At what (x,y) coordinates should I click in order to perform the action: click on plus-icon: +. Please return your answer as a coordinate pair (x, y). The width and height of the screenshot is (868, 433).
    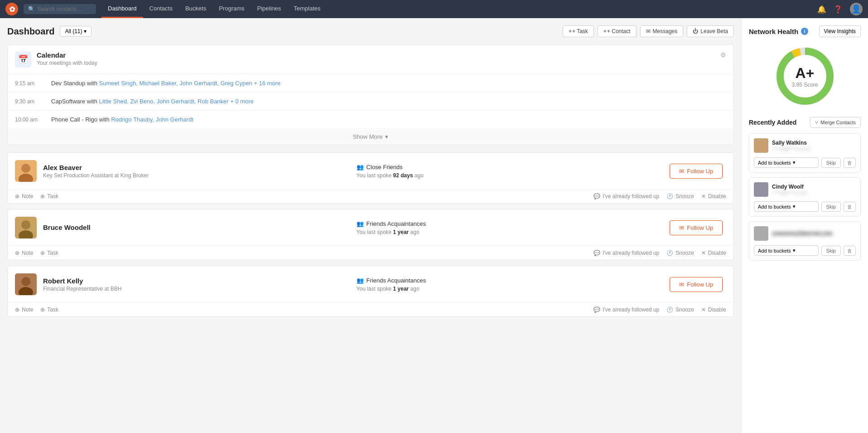
    Looking at the image, I should click on (570, 31).